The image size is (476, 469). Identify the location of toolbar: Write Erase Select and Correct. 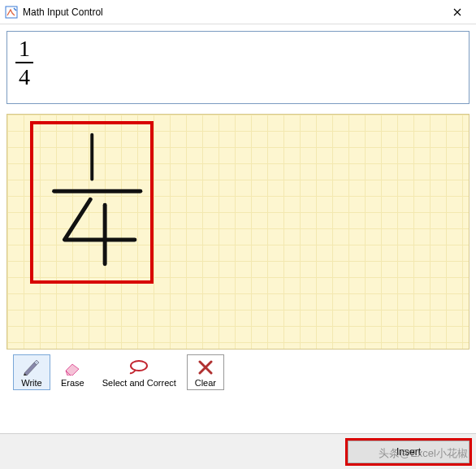
(238, 371).